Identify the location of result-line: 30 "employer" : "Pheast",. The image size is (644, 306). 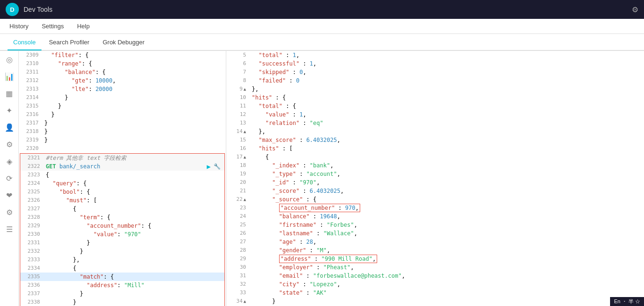
(435, 267).